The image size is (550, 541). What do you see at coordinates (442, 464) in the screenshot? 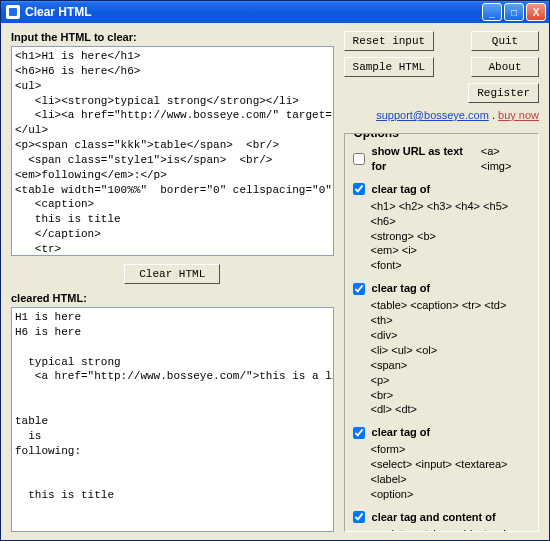
I see `opt-clear-form: clear tag of <form> <select> <input> <te…` at bounding box center [442, 464].